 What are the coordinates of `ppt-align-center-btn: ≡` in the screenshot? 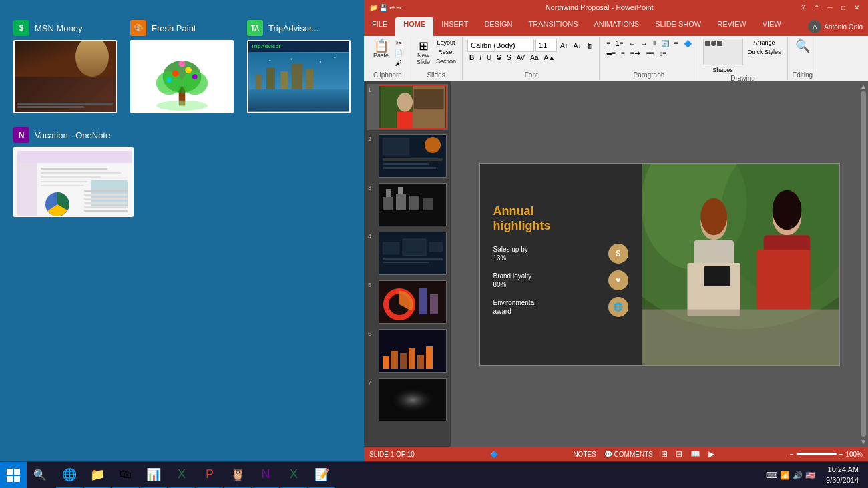 It's located at (623, 53).